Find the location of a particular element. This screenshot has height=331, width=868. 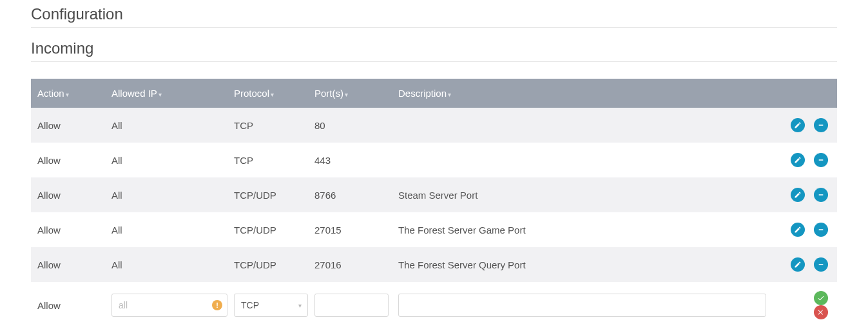

col-header-operations is located at coordinates (805, 93).